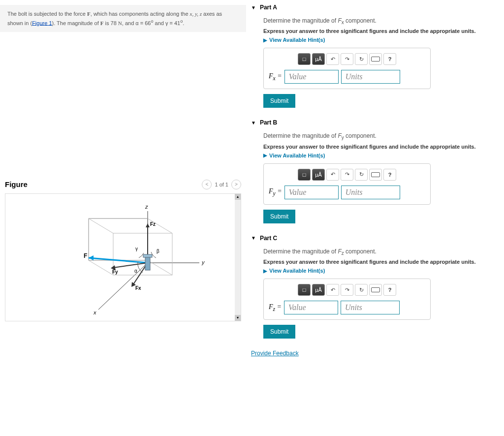 The width and height of the screenshot is (504, 436). What do you see at coordinates (269, 238) in the screenshot?
I see `part-title: Part C` at bounding box center [269, 238].